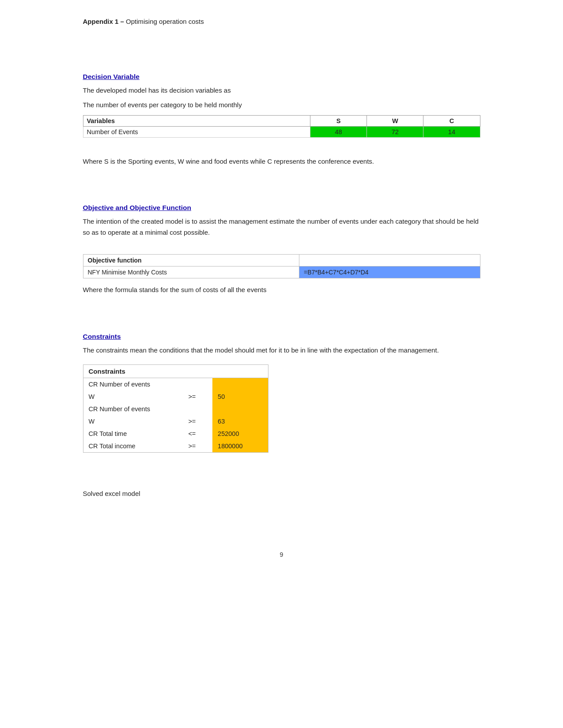  I want to click on objective-table: Objective function NFY Minimise Monthly …, so click(282, 266).